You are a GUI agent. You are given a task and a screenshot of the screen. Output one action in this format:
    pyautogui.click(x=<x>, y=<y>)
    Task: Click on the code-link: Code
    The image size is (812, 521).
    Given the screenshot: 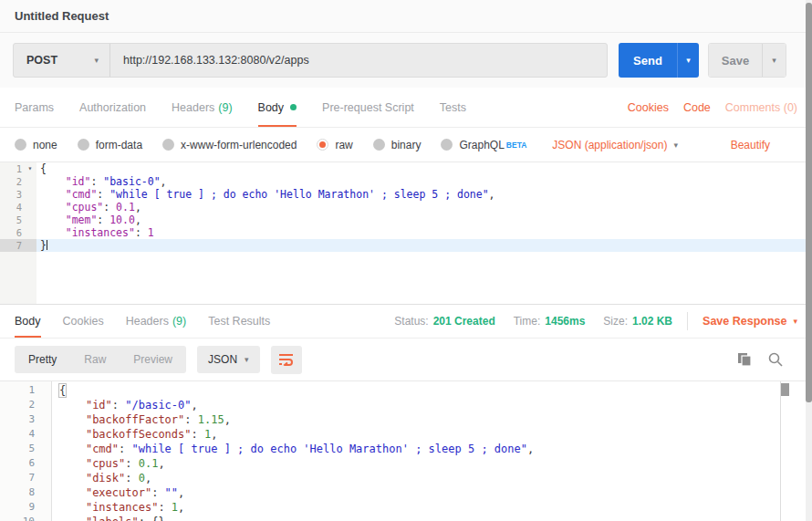 What is the action you would take?
    pyautogui.click(x=697, y=108)
    